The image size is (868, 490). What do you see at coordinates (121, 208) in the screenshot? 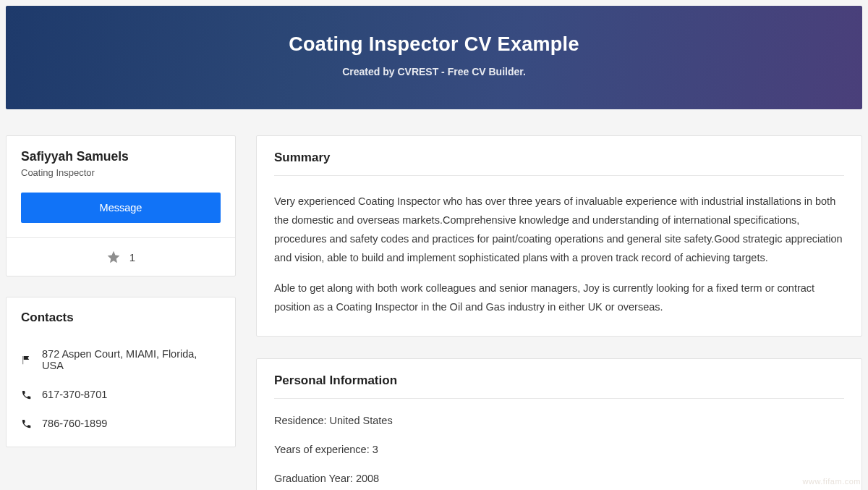
I see `message-button: Message` at bounding box center [121, 208].